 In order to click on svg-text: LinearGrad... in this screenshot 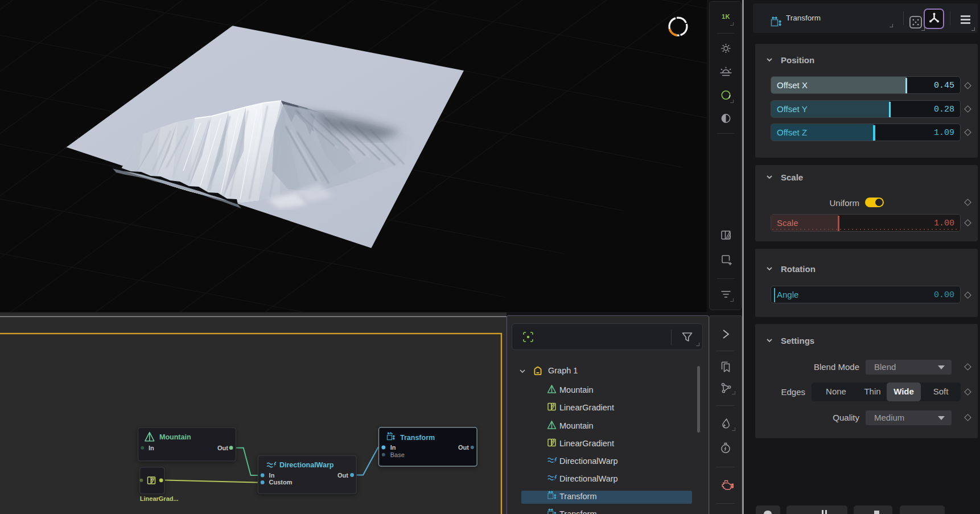, I will do `click(159, 499)`.